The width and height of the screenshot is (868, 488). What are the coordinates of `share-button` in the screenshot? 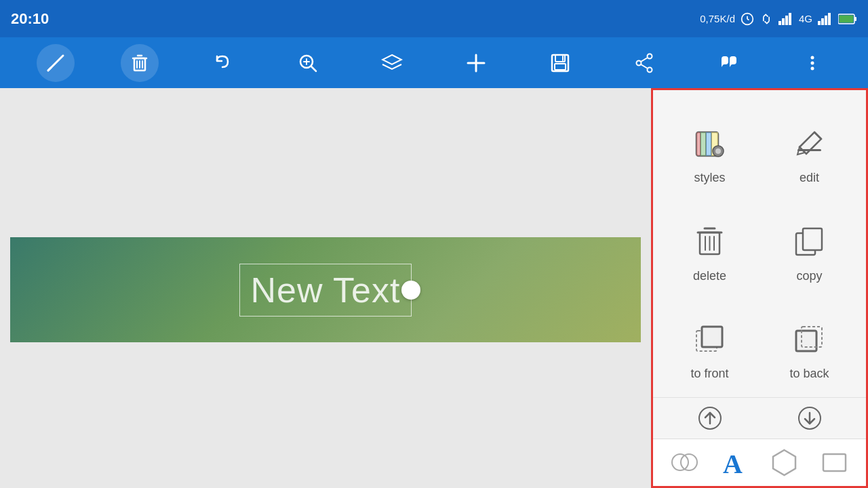 It's located at (644, 63).